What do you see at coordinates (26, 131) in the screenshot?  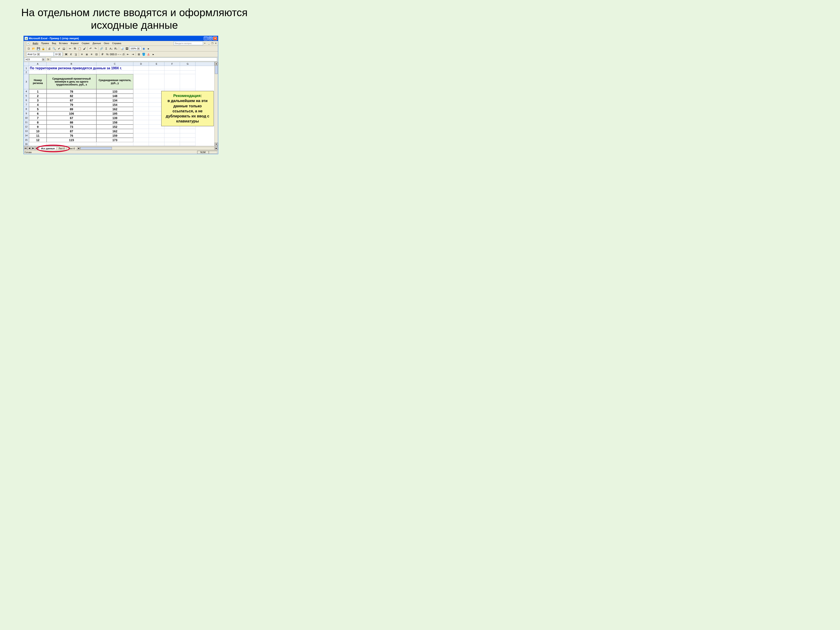 I see `row-header: 13` at bounding box center [26, 131].